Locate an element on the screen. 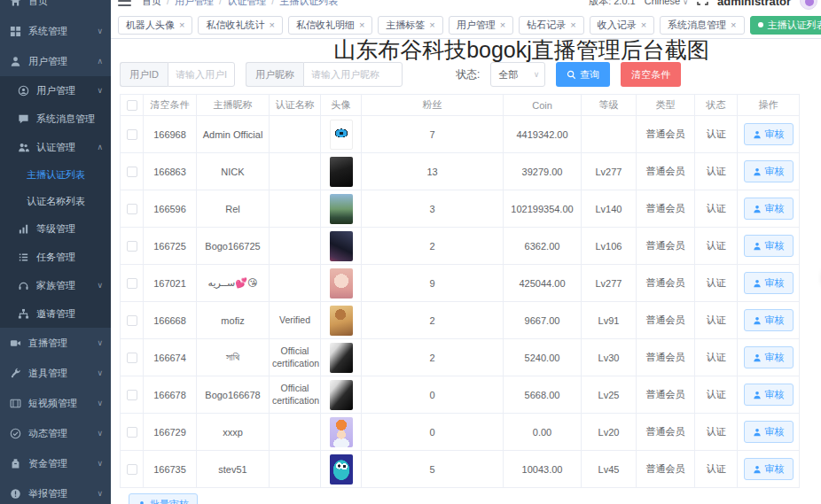 The width and height of the screenshot is (821, 504). cell-fans: 3 is located at coordinates (433, 209).